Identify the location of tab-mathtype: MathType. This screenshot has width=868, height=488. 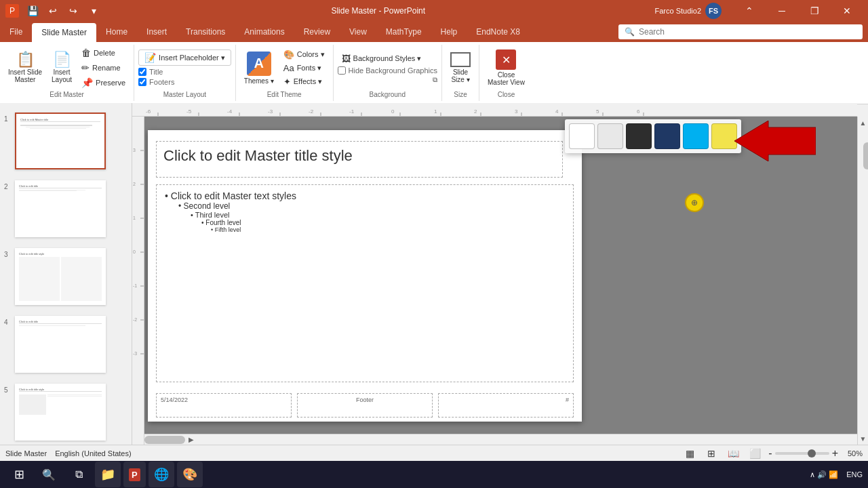
(404, 32).